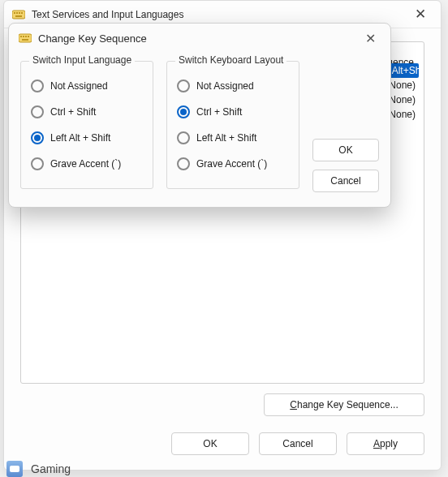 The height and width of the screenshot is (477, 448). Describe the element at coordinates (344, 405) in the screenshot. I see `change-key-sequence-button: Change Key Sequence...` at that location.